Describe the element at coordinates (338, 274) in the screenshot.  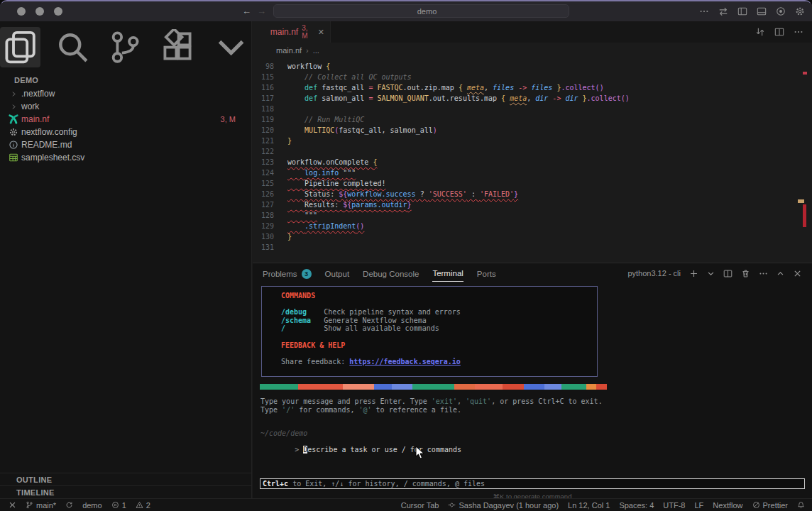
I see `panel-tab-output: Output` at that location.